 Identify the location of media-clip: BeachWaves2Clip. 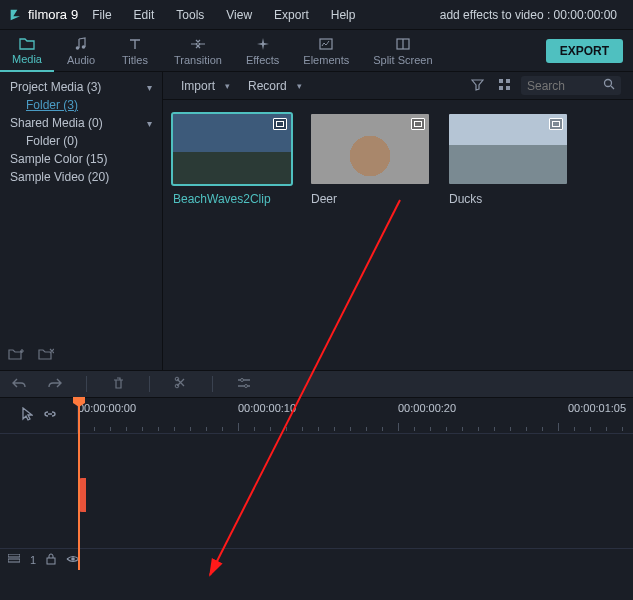
(232, 160).